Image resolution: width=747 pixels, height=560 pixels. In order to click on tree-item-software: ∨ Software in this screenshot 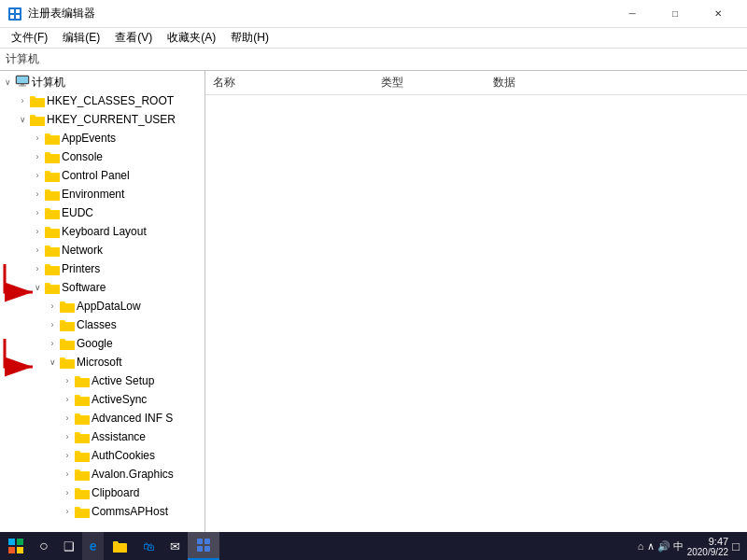, I will do `click(103, 287)`.